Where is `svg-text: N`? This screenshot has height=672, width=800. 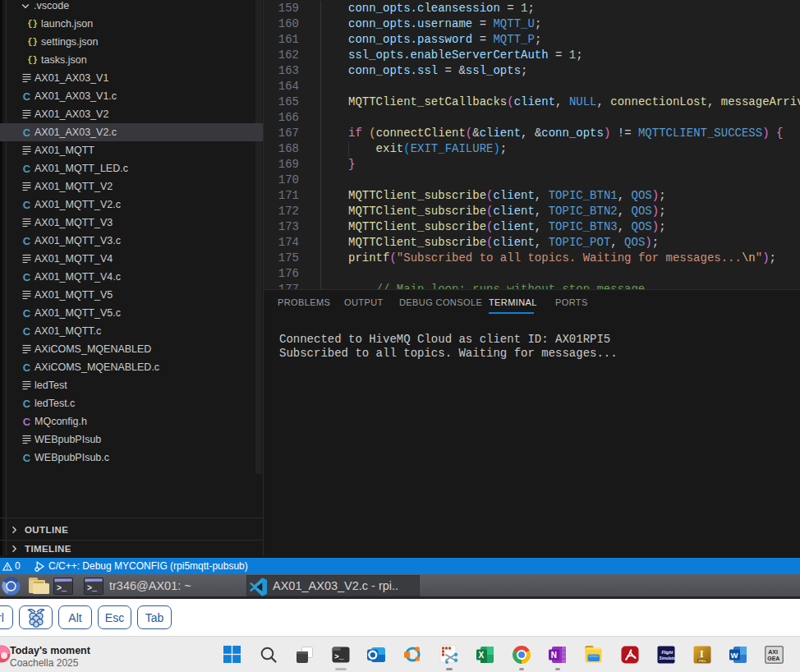
svg-text: N is located at coordinates (554, 654).